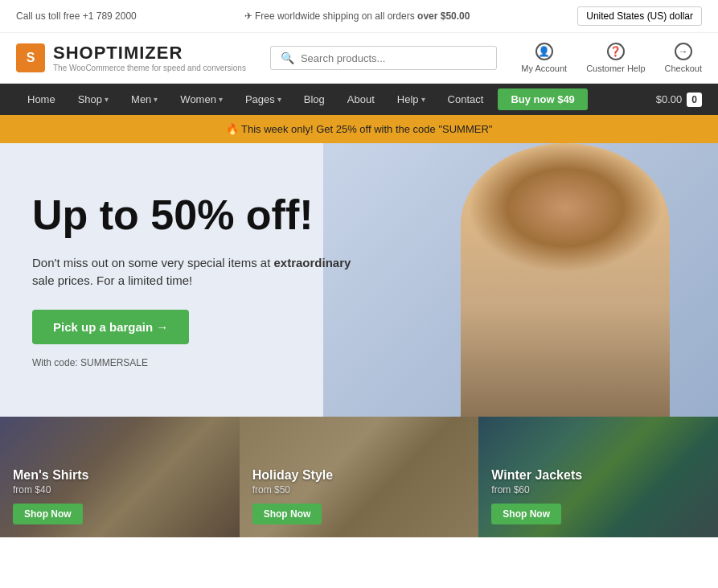 The height and width of the screenshot is (588, 718). Describe the element at coordinates (359, 129) in the screenshot. I see `promo-bar: 🔥 This week only! Get 25% off with the c…` at that location.